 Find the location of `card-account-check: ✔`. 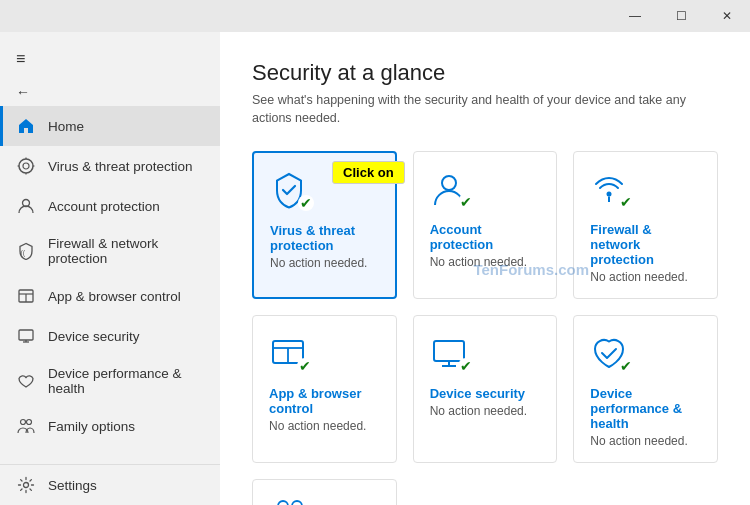

card-account-check: ✔ is located at coordinates (466, 202).